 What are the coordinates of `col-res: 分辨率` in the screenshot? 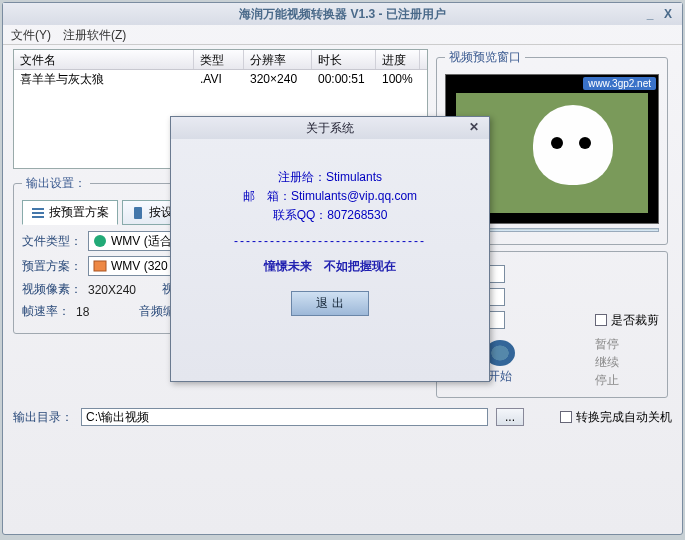 It's located at (278, 60).